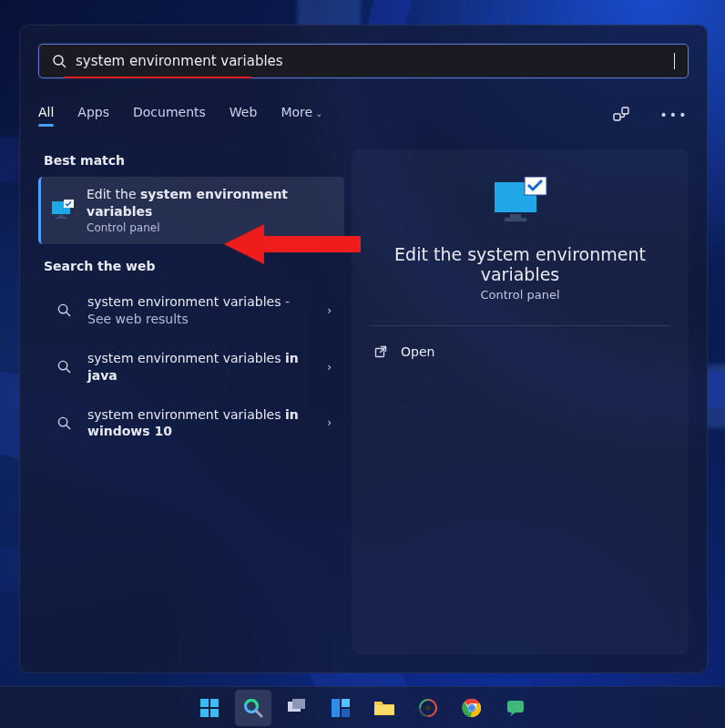 This screenshot has height=728, width=725. I want to click on preview-subtitle: Control panel, so click(519, 295).